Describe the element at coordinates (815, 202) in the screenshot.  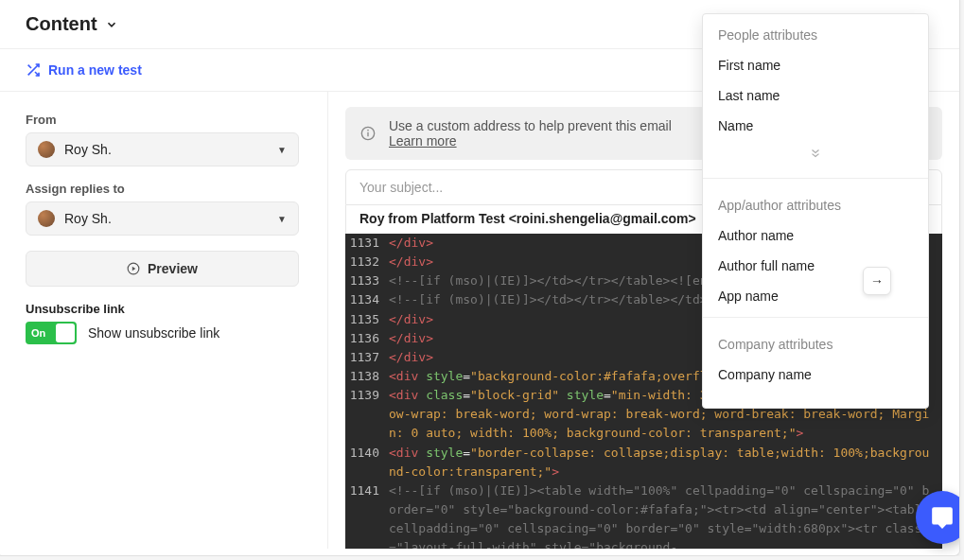
I see `dropdown-section-header: App/author attributes` at that location.